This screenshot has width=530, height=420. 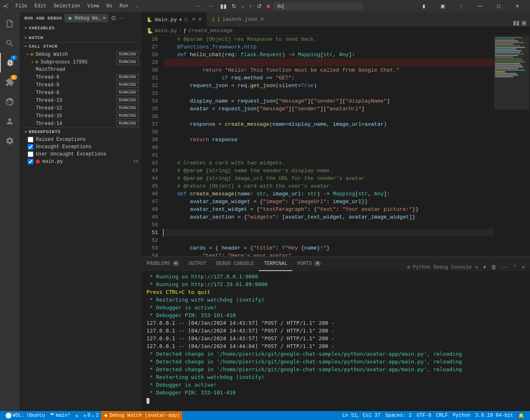 What do you see at coordinates (81, 28) in the screenshot?
I see `variables-section-header: ▾ VARIABLES` at bounding box center [81, 28].